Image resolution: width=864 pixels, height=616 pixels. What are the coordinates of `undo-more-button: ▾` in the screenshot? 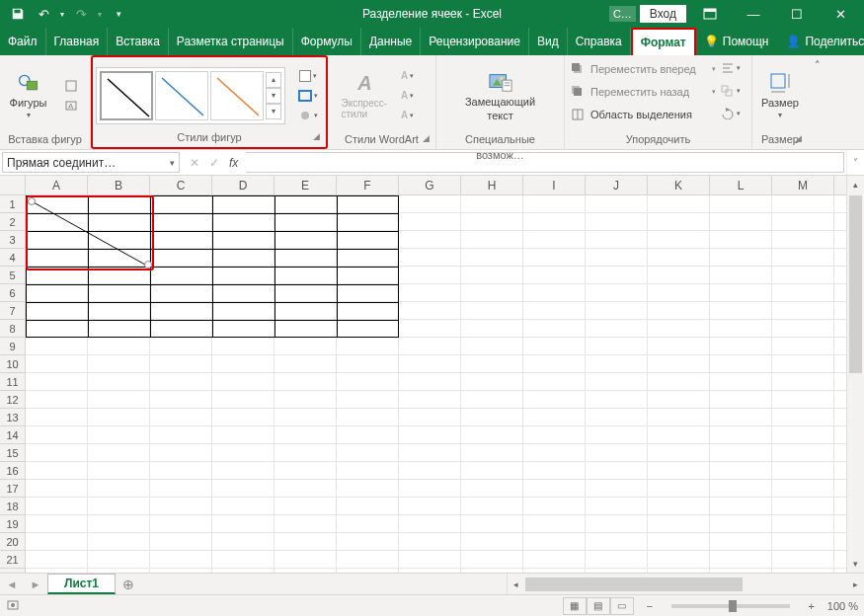 It's located at (62, 14).